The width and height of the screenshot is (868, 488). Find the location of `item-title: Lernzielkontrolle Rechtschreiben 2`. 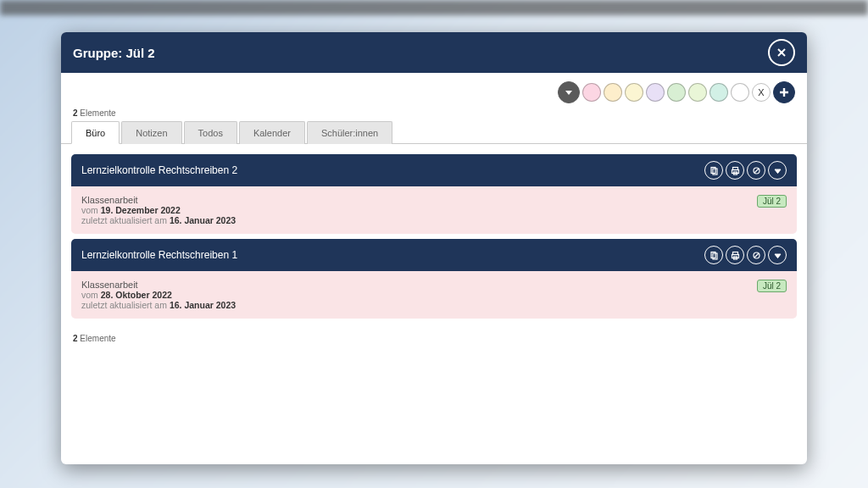

item-title: Lernzielkontrolle Rechtschreiben 2 is located at coordinates (159, 170).